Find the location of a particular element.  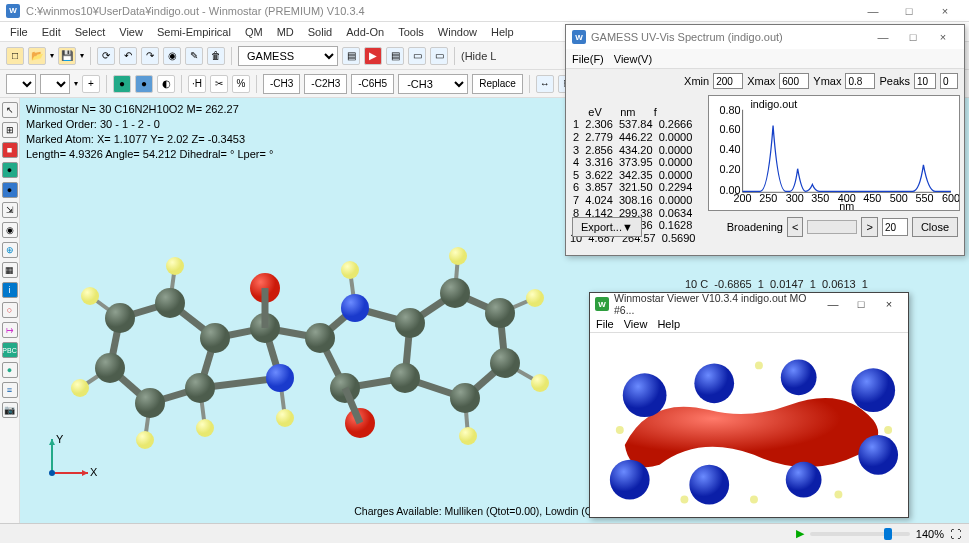

rail-mol-icon: ● is located at coordinates (10, 170).